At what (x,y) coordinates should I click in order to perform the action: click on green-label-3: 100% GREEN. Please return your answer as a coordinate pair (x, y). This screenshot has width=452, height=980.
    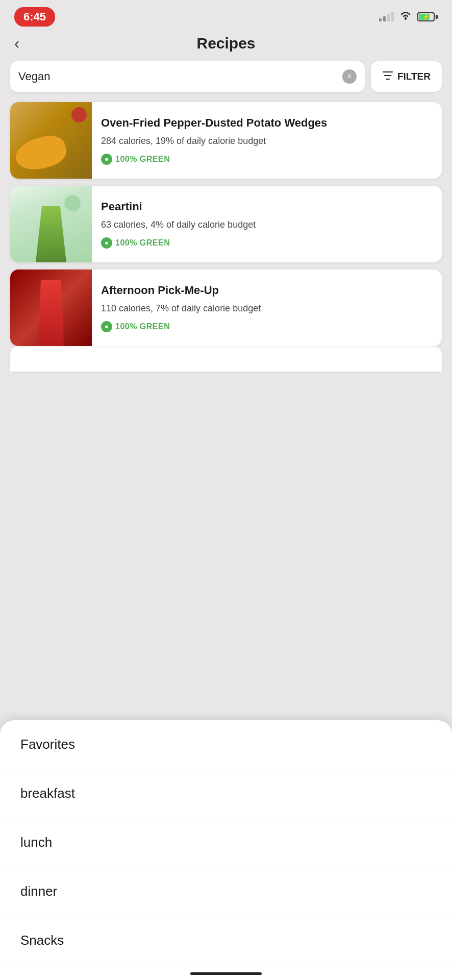
    Looking at the image, I should click on (143, 327).